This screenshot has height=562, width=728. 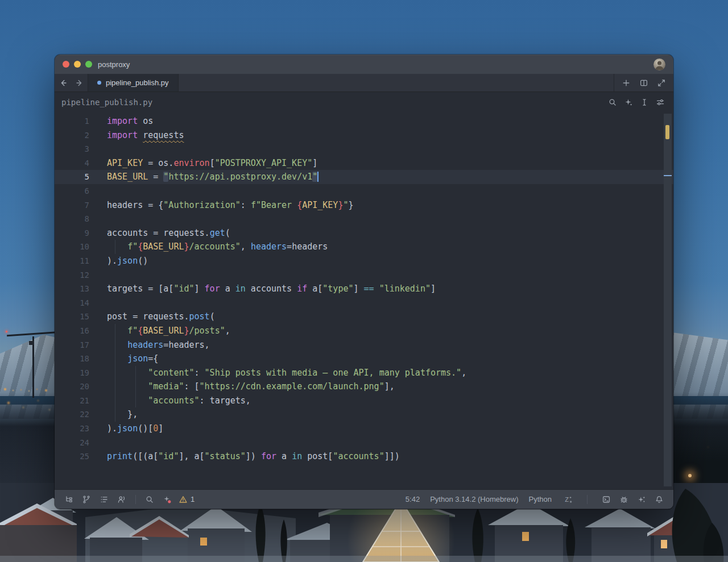 What do you see at coordinates (72, 443) in the screenshot?
I see `line-number: 24` at bounding box center [72, 443].